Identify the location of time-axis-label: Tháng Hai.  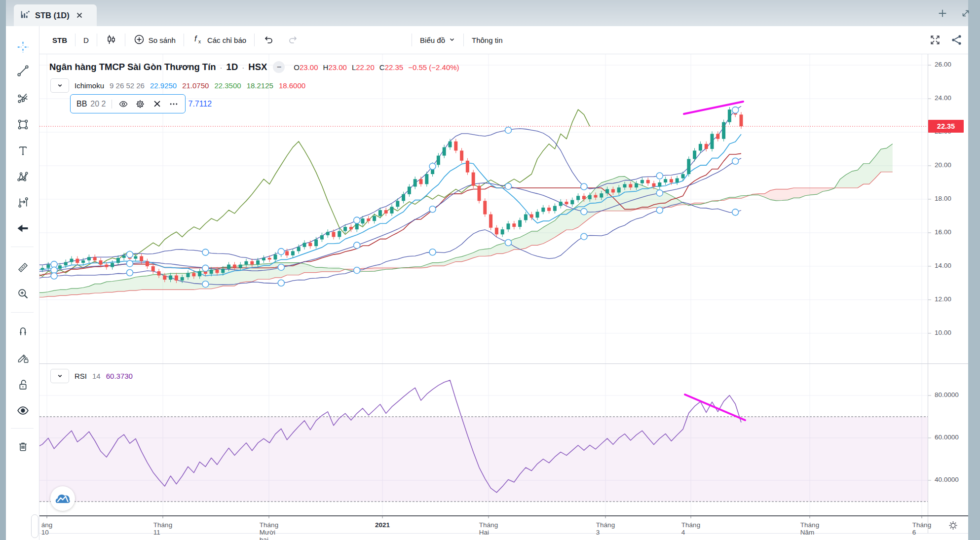
(489, 529).